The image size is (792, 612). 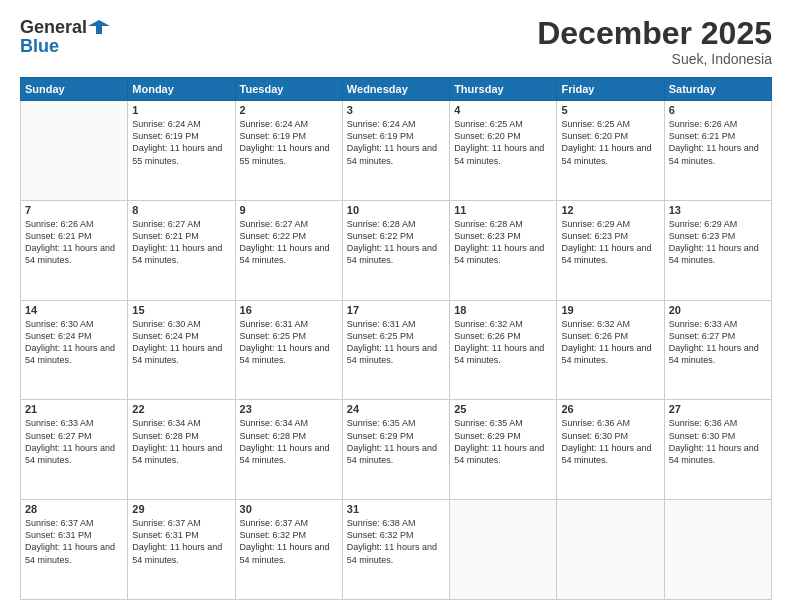 I want to click on day-number: 13, so click(x=718, y=210).